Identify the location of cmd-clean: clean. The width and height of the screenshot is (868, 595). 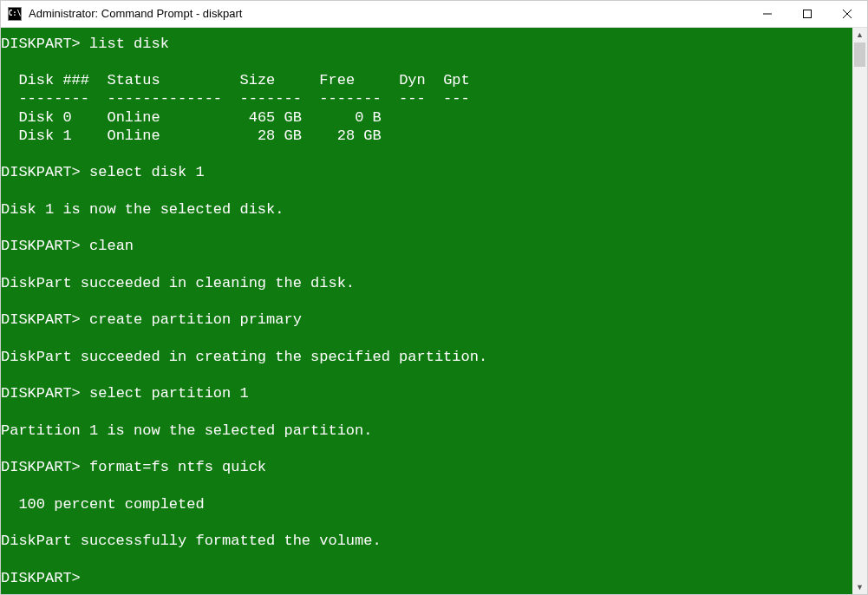
(111, 246).